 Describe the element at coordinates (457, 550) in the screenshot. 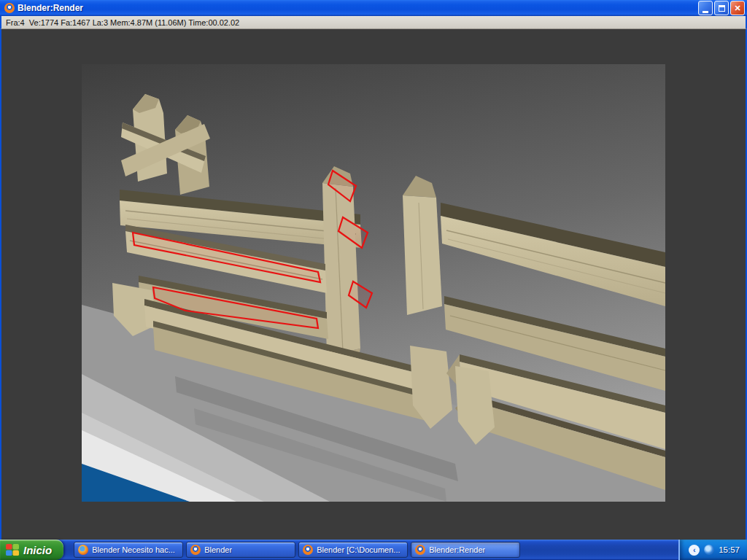

I see `taskbar-button-label: Blender:Render` at that location.